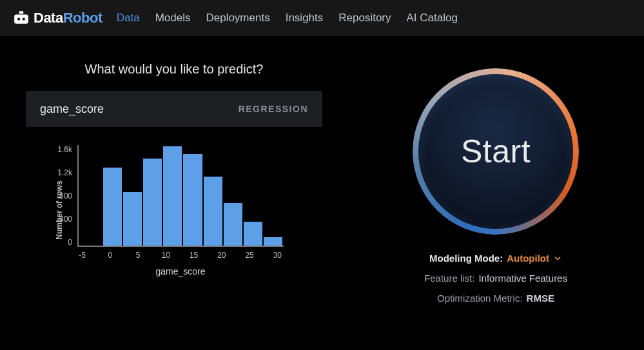 Image resolution: width=644 pixels, height=350 pixels. Describe the element at coordinates (48, 18) in the screenshot. I see `brand-text-part1: Data` at that location.